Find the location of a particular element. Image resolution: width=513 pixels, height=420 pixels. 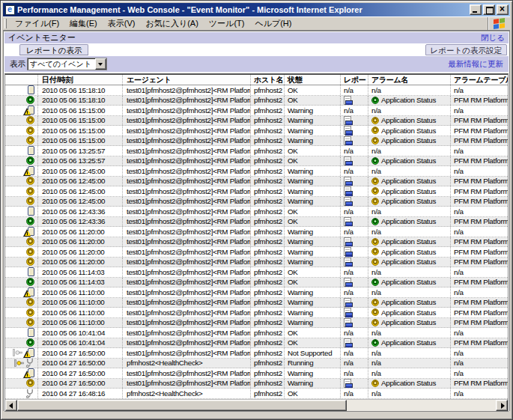

header-date: 日付/時刻 is located at coordinates (81, 79).